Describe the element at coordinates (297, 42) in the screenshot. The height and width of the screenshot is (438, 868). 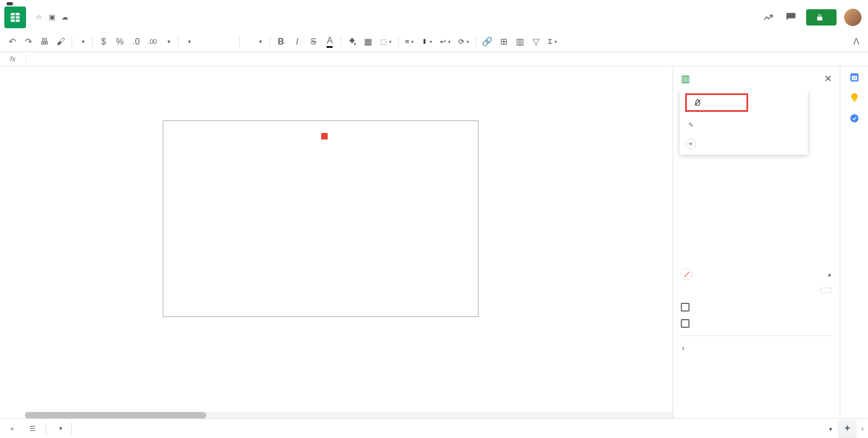
I see `italic-button: I` at that location.